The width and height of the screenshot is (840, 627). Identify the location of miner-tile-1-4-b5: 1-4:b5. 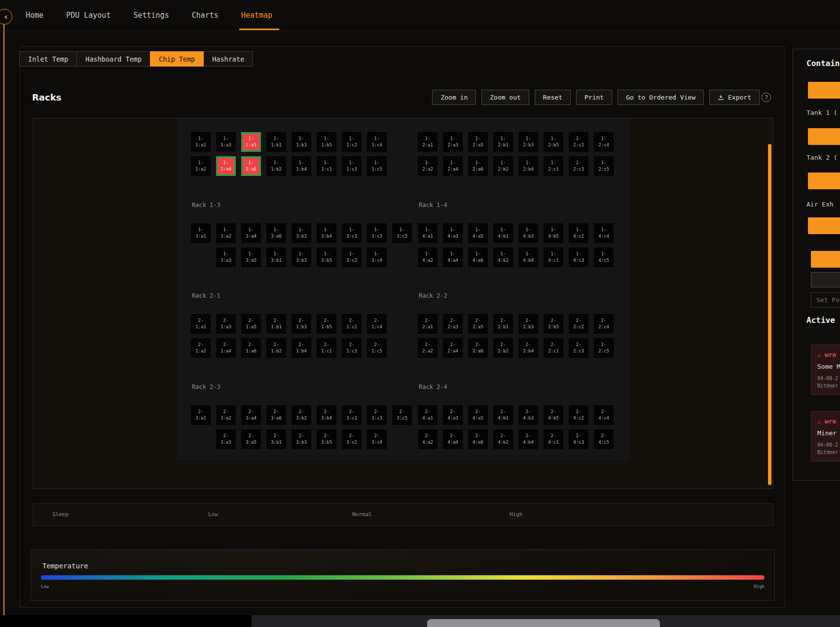
(553, 233).